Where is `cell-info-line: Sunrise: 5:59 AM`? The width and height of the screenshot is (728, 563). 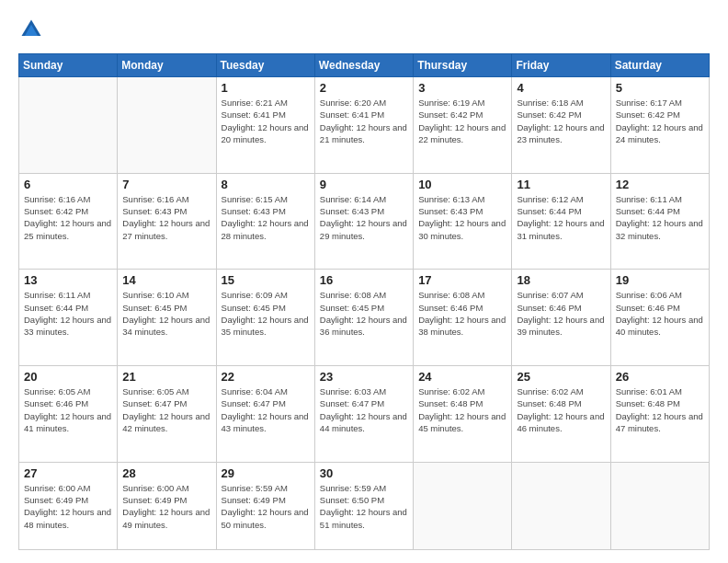
cell-info-line: Sunrise: 5:59 AM is located at coordinates (353, 488).